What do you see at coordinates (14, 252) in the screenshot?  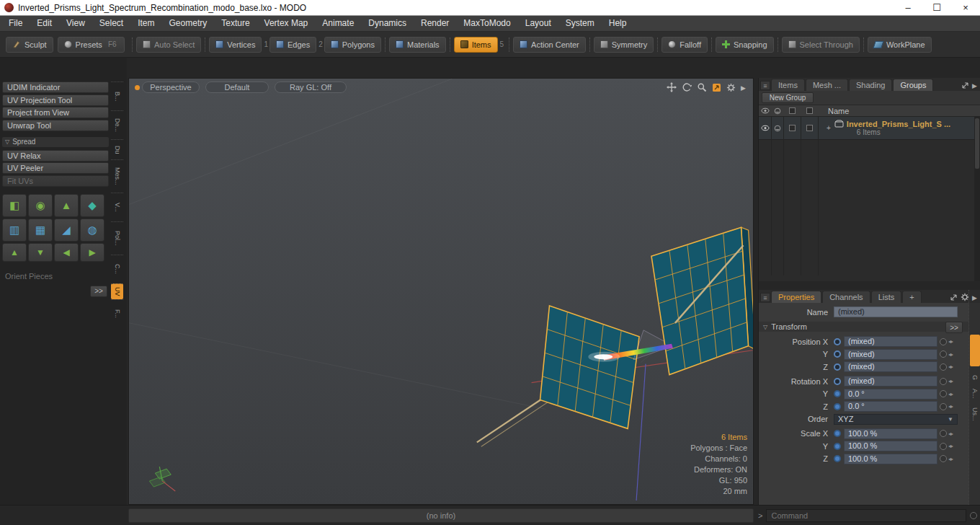 I see `move-up-button: ▲` at bounding box center [14, 252].